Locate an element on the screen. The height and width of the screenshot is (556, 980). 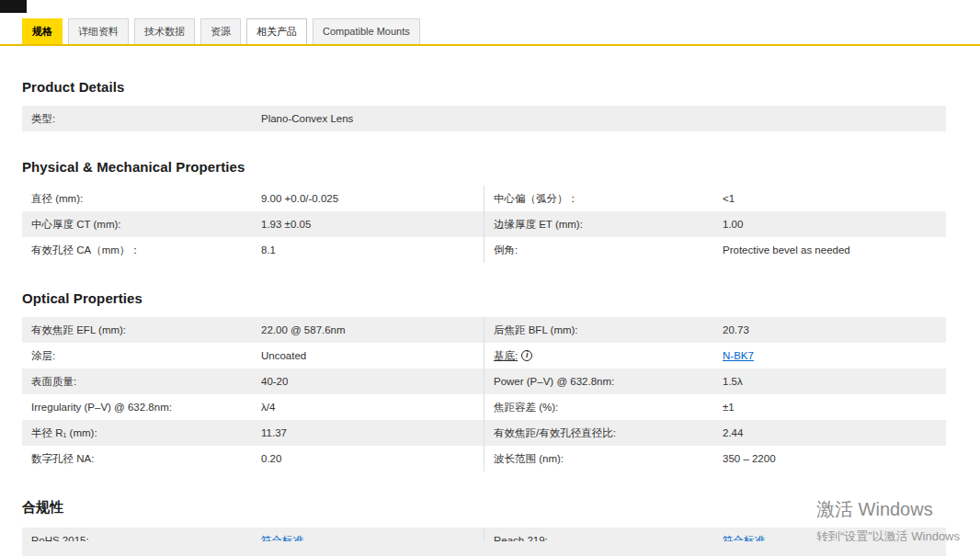
table-row: 数字孔径 NA: 0.20 波长范围 (nm): 350 – 2200 is located at coordinates (484, 459).